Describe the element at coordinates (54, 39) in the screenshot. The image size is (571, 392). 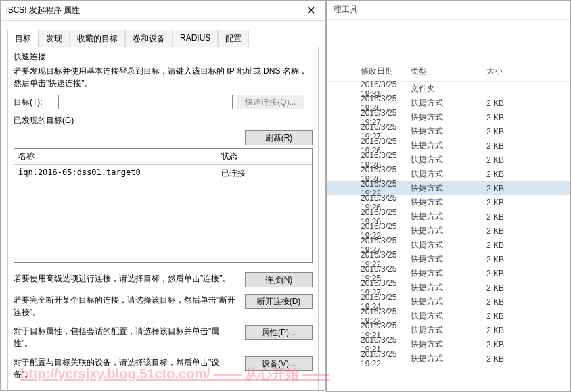
I see `tab-1: 发现` at that location.